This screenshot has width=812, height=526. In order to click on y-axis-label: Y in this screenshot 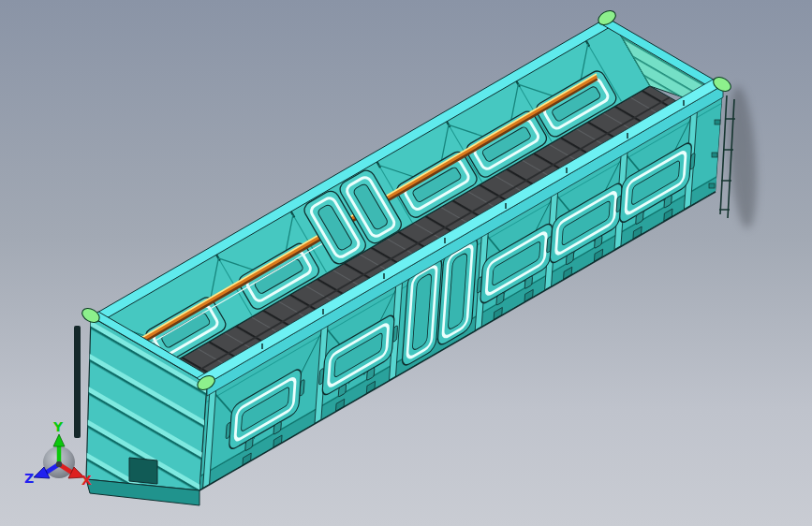, I will do `click(58, 427)`.